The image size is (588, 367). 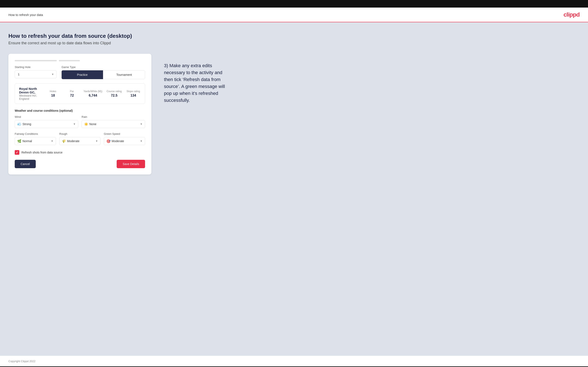 What do you see at coordinates (124, 134) in the screenshot?
I see `green-speed-label: Green Speed` at bounding box center [124, 134].